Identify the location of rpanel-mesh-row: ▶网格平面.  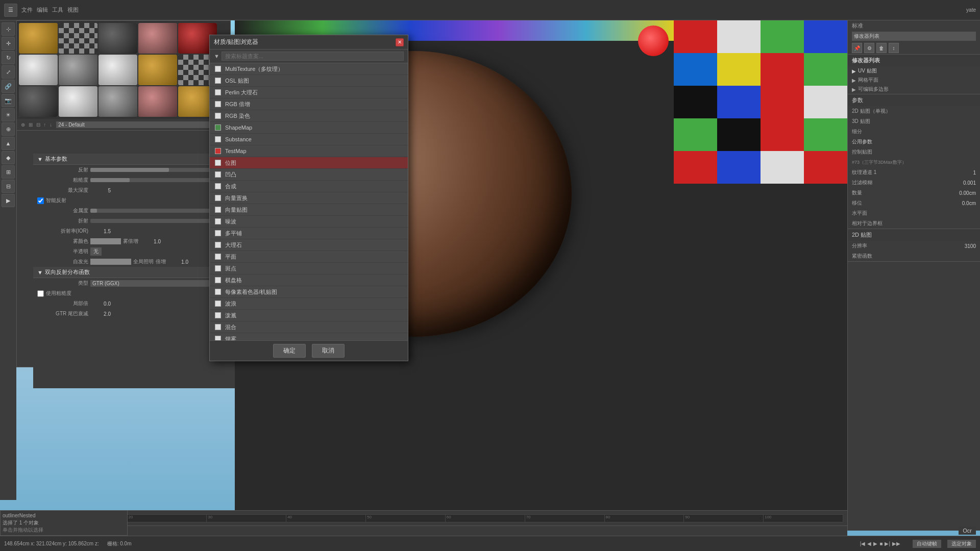
(914, 80).